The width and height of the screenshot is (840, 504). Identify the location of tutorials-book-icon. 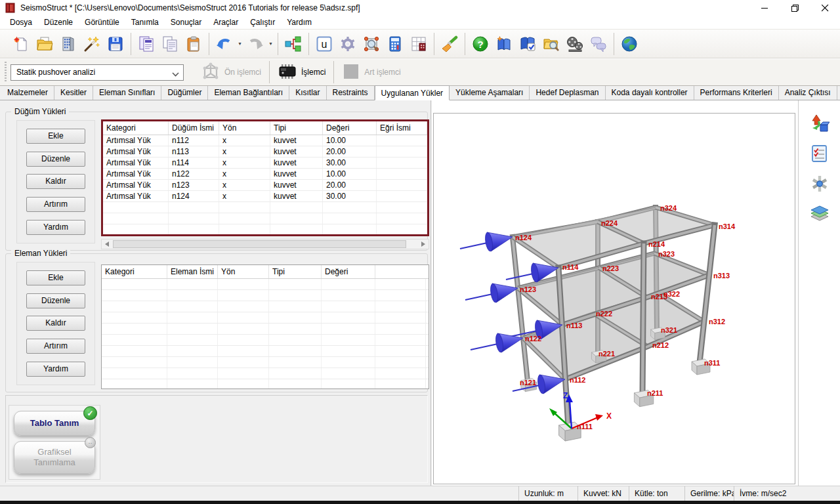
(504, 44).